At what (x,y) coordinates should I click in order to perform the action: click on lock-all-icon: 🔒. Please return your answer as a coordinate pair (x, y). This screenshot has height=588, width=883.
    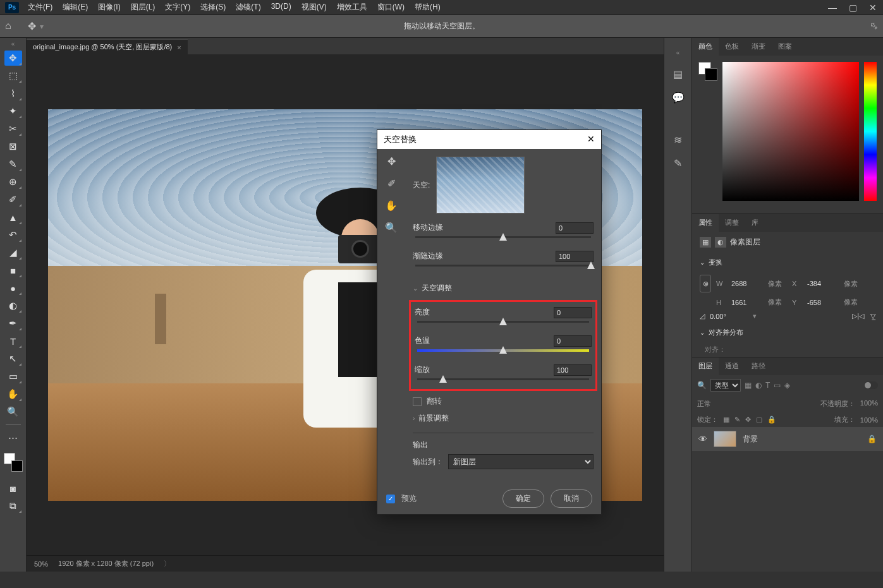
    Looking at the image, I should click on (772, 419).